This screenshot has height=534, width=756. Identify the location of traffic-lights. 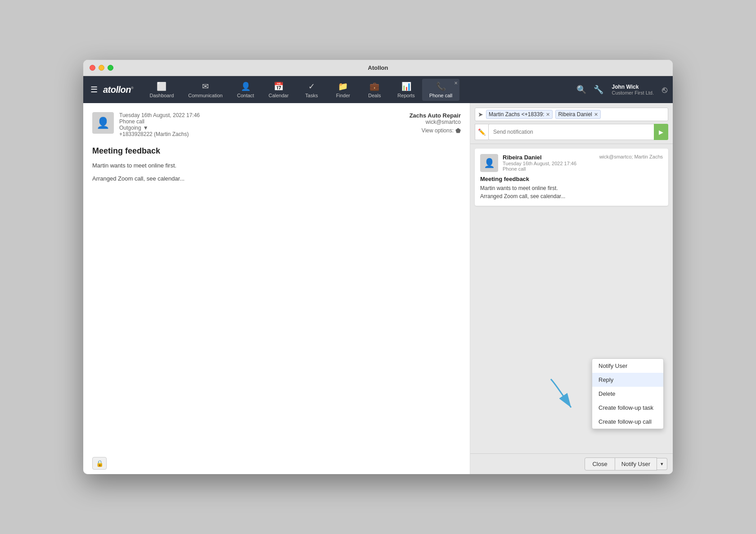
(102, 68).